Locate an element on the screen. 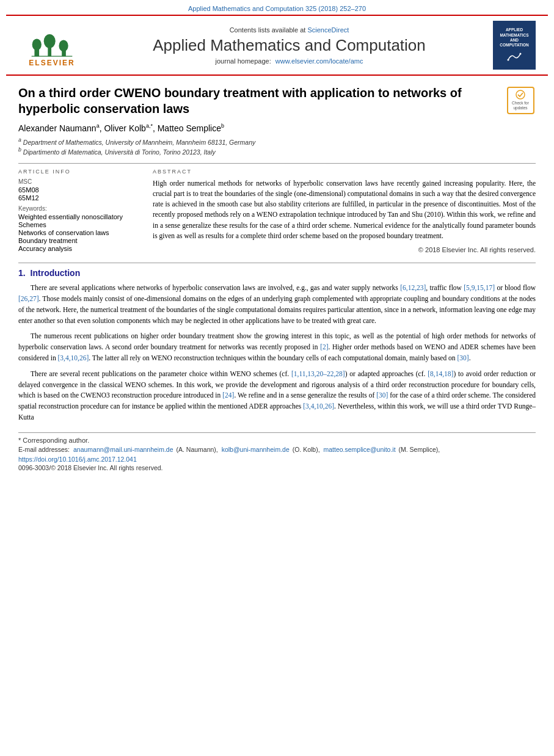 This screenshot has height=756, width=554. journal-citation-text: Applied Mathematics and Computation 325 … is located at coordinates (277, 9).